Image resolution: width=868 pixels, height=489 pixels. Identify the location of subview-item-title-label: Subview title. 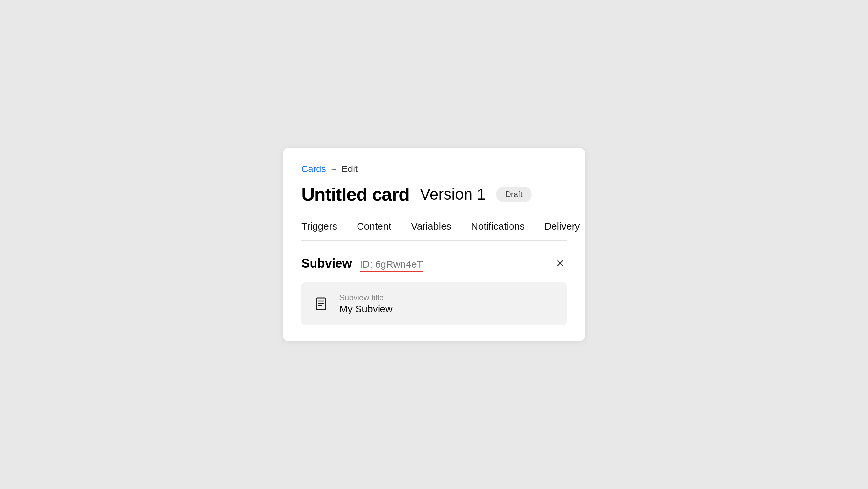
(366, 298).